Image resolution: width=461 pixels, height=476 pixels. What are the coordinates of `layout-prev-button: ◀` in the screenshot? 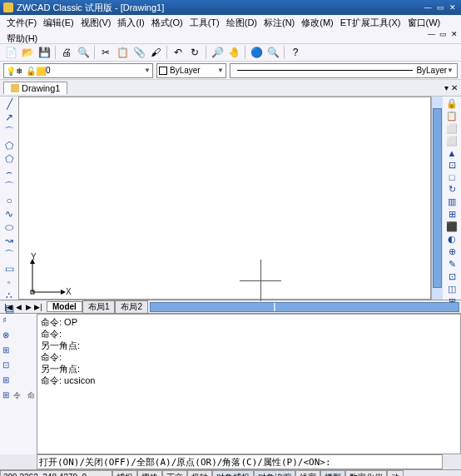 It's located at (18, 307).